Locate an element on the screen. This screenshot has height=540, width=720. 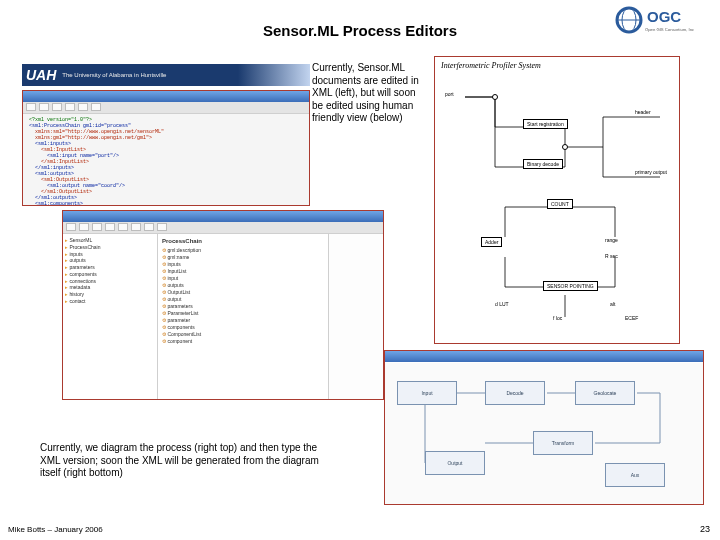
xml-editor-screenshot: <?xml version="1.0"?> <sml:ProcessChain … is located at coordinates (166, 148).